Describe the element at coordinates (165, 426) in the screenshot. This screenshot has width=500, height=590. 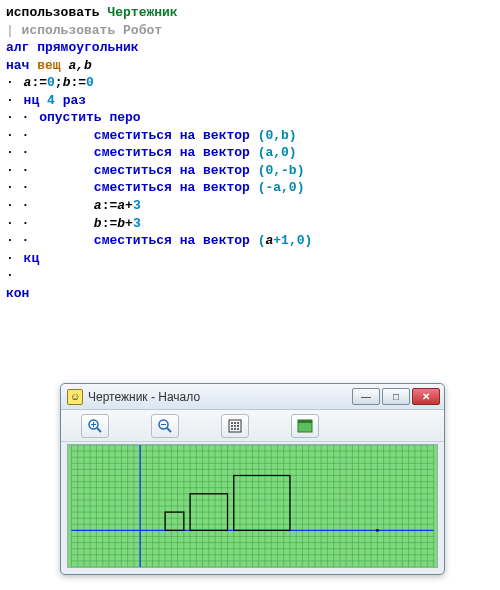
I see `zoom-out-button` at that location.